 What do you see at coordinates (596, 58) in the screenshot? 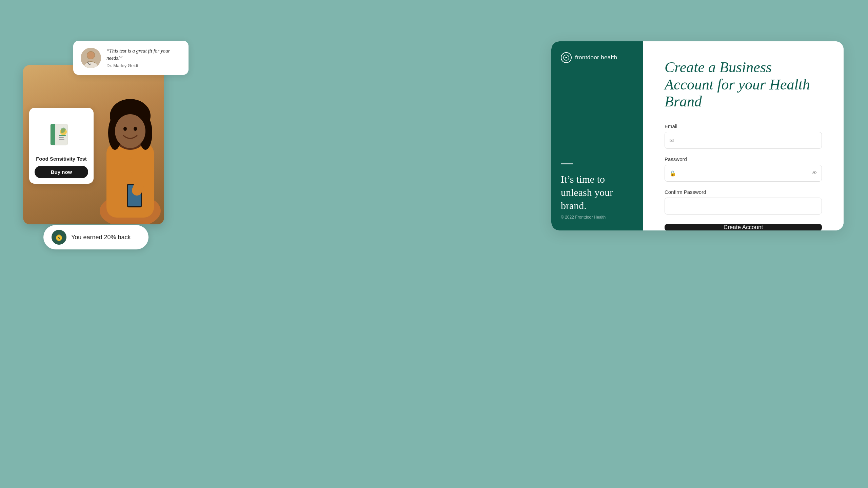
I see `logo-text: frontdoor health` at bounding box center [596, 58].